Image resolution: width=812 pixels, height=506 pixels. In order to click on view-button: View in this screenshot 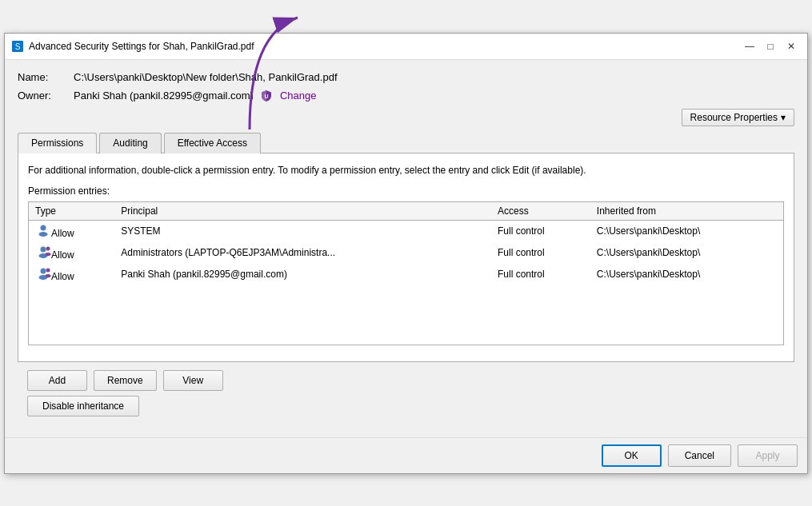, I will do `click(194, 380)`.